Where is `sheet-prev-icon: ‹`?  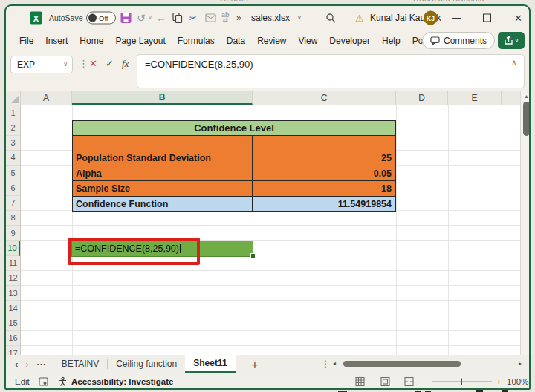
sheet-prev-icon: ‹ is located at coordinates (16, 364).